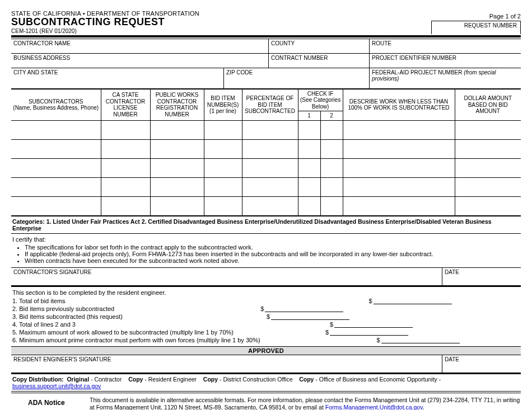 The height and width of the screenshot is (410, 532). I want to click on col-check-2: 2, so click(332, 116).